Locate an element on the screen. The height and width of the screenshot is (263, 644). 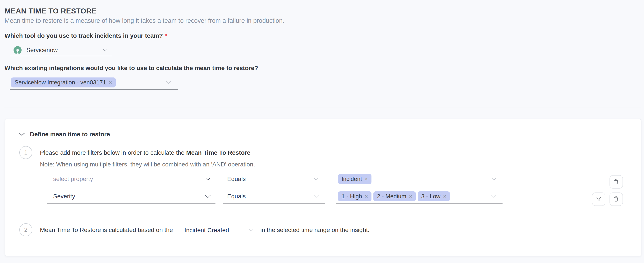
servicenow-logo-icon is located at coordinates (18, 50).